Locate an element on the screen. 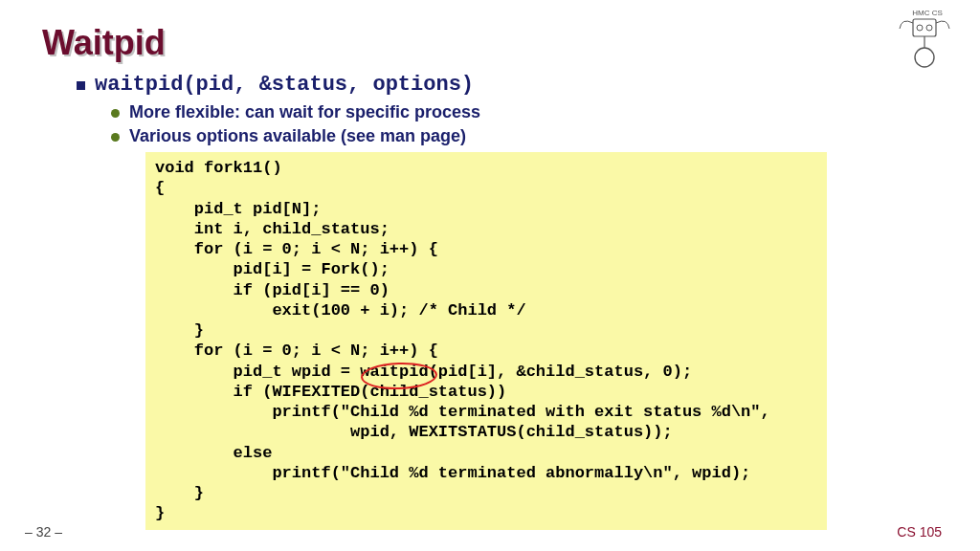 Image resolution: width=980 pixels, height=551 pixels. square-bullet-icon is located at coordinates (80, 86).